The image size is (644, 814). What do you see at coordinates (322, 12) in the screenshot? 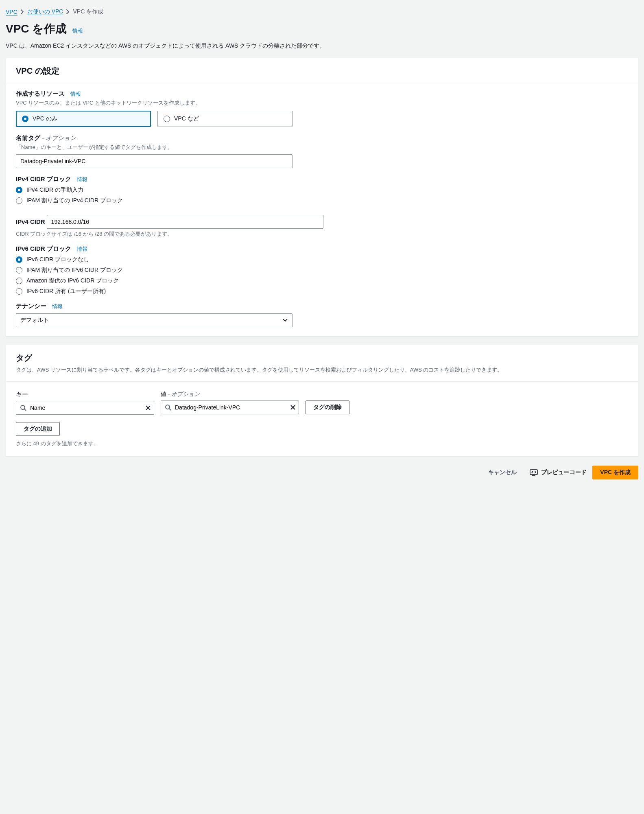
I see `breadcrumb: VPC お使いの VPC VPC を作成` at bounding box center [322, 12].